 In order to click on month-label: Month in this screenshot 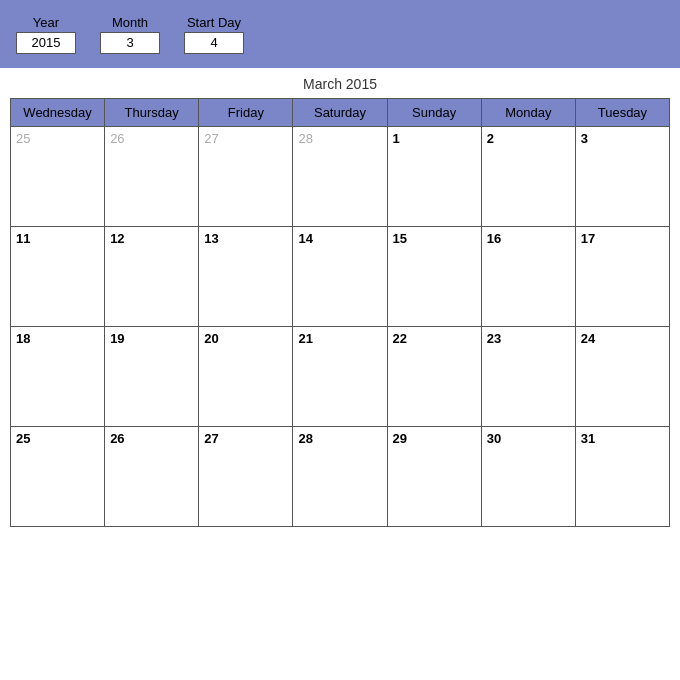, I will do `click(130, 22)`.